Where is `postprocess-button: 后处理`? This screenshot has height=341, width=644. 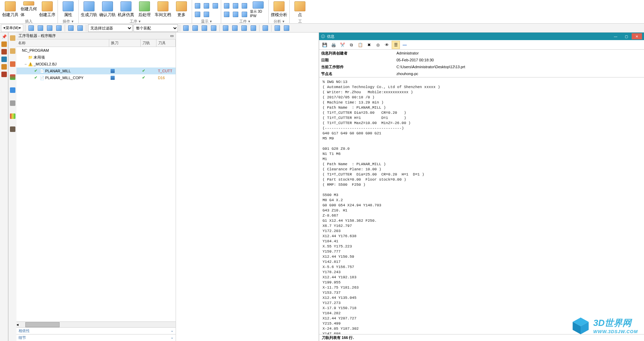 postprocess-button: 后处理 is located at coordinates (144, 10).